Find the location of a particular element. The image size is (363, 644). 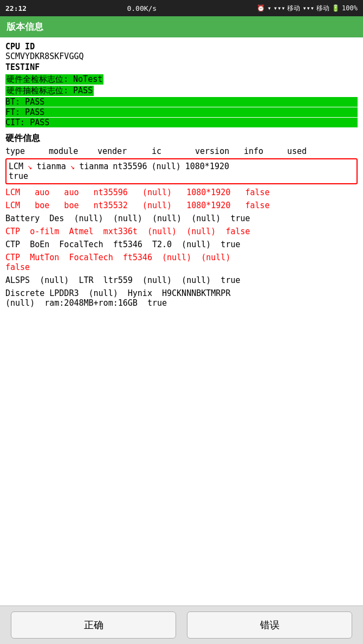

cell-ofilm-full: CTP o-film Atmel mxt336t (null) (null) is located at coordinates (115, 231).